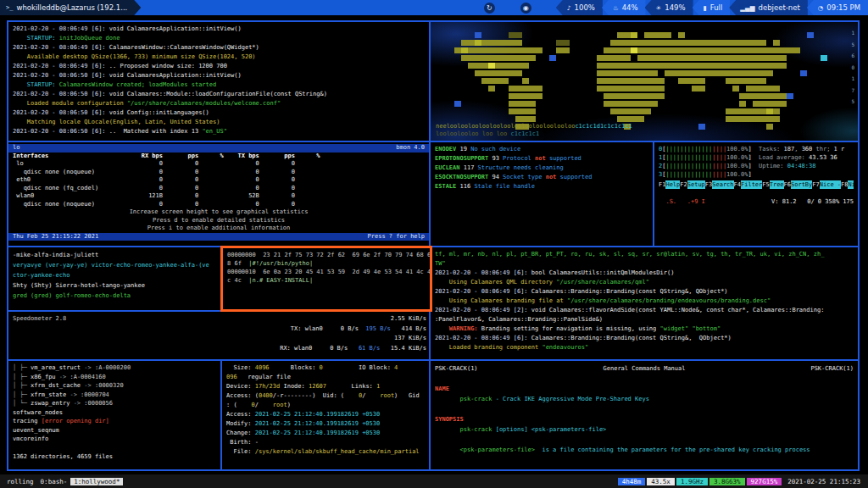 The image size is (868, 488). What do you see at coordinates (659, 8) in the screenshot?
I see `brightness-icon: ☀` at bounding box center [659, 8].